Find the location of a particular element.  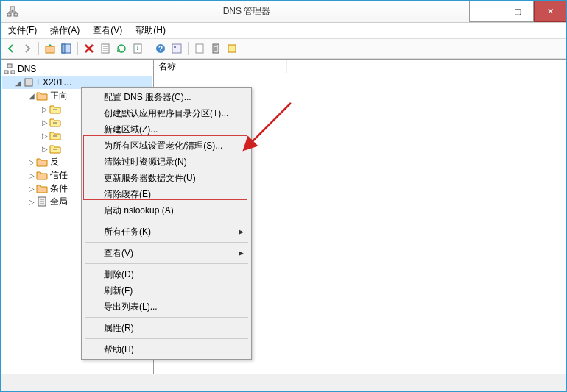

filter-button is located at coordinates (177, 49).